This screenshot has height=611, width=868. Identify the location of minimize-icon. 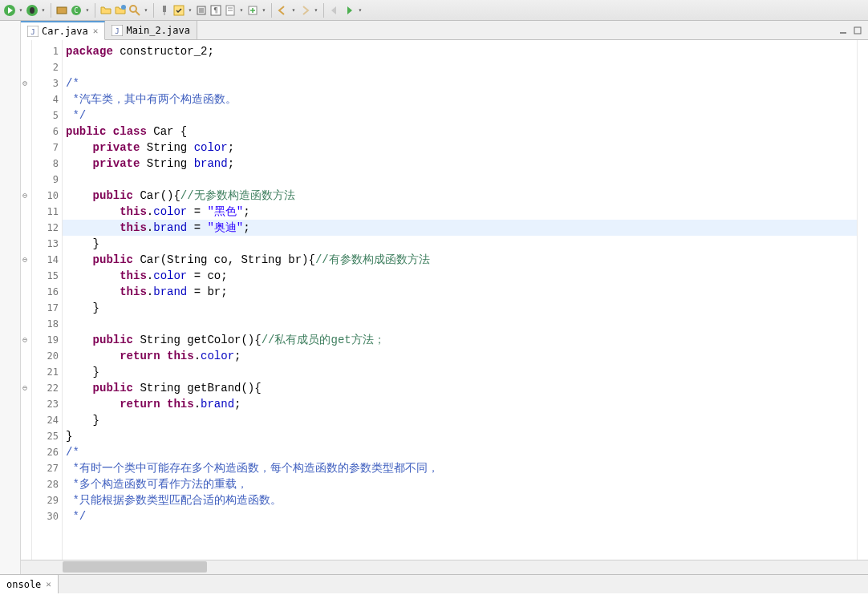
(843, 30).